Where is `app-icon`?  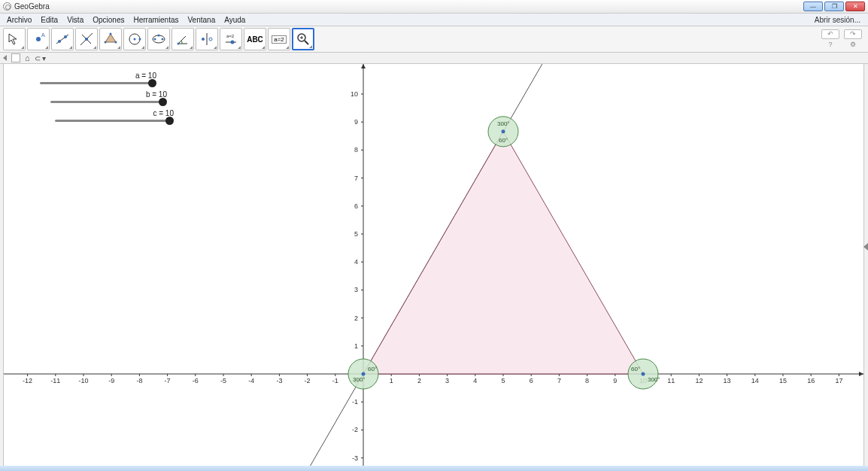
app-icon is located at coordinates (8, 6).